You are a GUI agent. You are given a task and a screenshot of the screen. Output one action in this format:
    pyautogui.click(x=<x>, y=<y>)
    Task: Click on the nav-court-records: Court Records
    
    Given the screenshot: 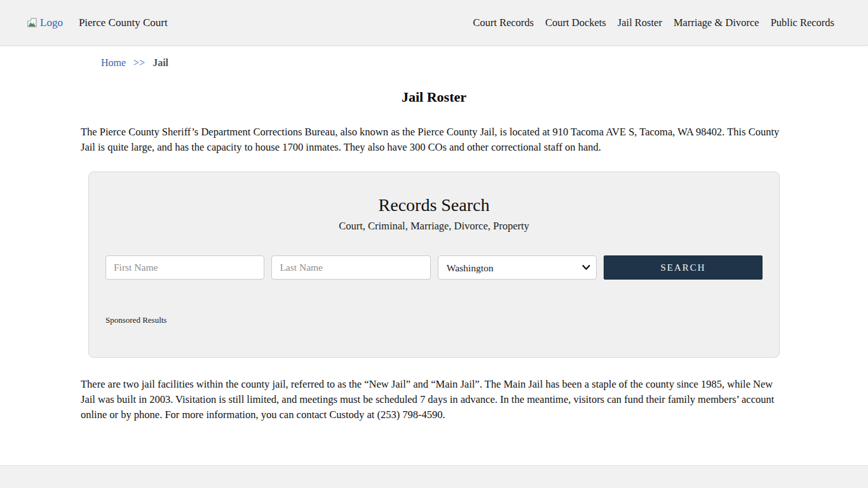 What is the action you would take?
    pyautogui.click(x=503, y=23)
    